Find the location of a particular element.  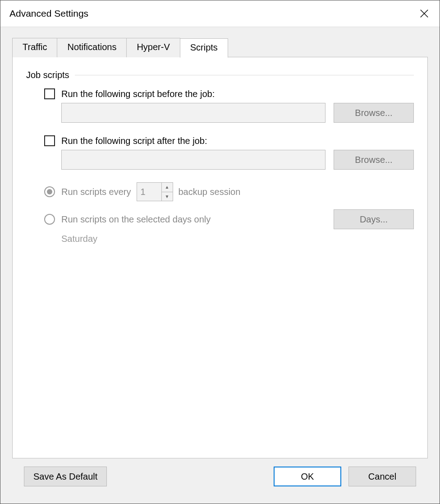

input-after-job-path is located at coordinates (193, 160).